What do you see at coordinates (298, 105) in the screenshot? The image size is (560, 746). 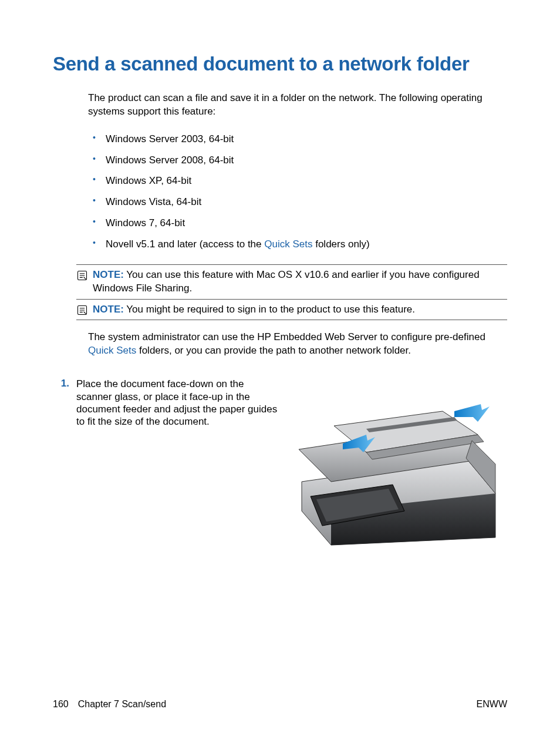 I see `intro-paragraph: The product can scan a file and save it …` at bounding box center [298, 105].